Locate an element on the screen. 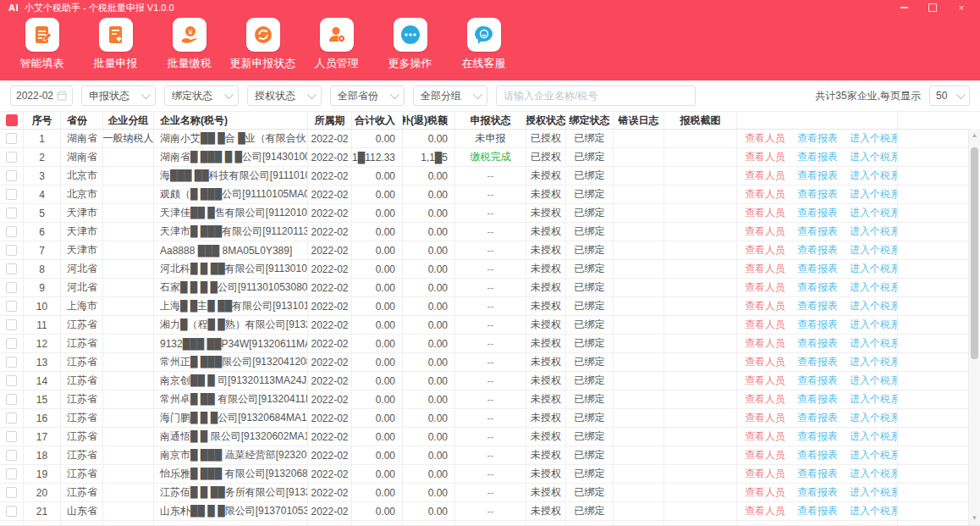  scroll-down-arrow-icon: ▼ is located at coordinates (975, 518).